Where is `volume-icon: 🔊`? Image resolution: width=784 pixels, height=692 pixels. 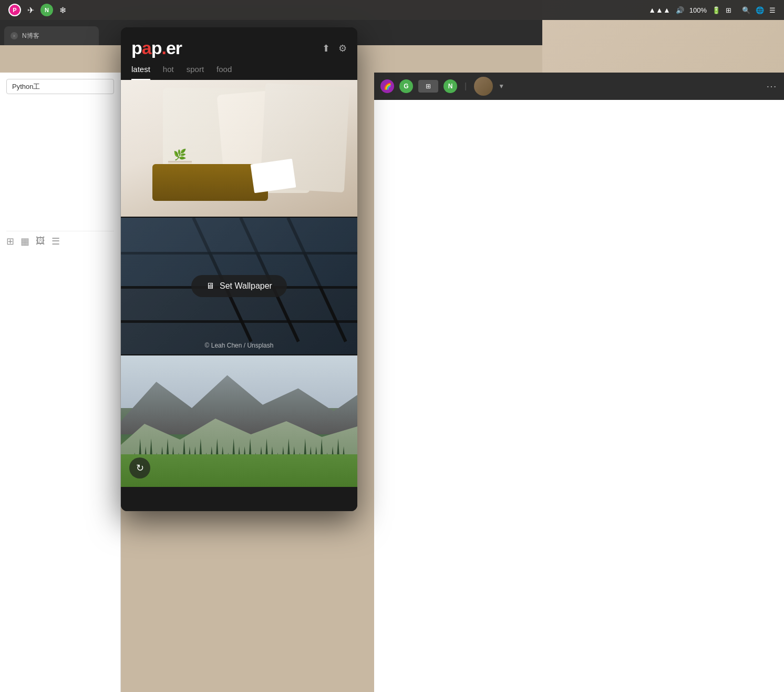 volume-icon: 🔊 is located at coordinates (680, 11).